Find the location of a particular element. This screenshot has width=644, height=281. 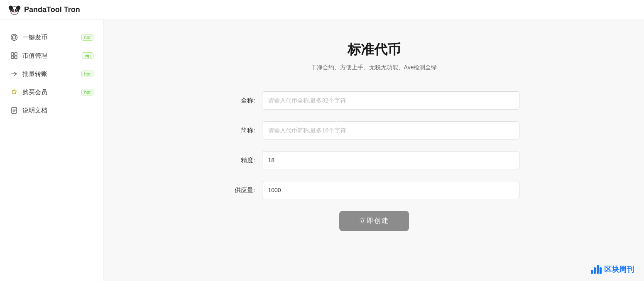

sidebar-item-market-management: 市值管理 vip is located at coordinates (51, 56).